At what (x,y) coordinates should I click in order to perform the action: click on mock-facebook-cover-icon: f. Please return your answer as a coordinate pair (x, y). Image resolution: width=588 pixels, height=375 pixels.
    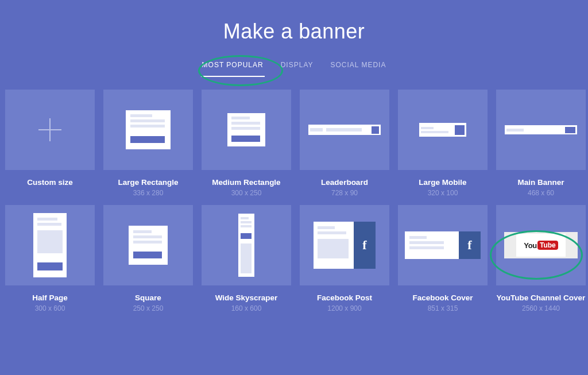
    Looking at the image, I should click on (443, 245).